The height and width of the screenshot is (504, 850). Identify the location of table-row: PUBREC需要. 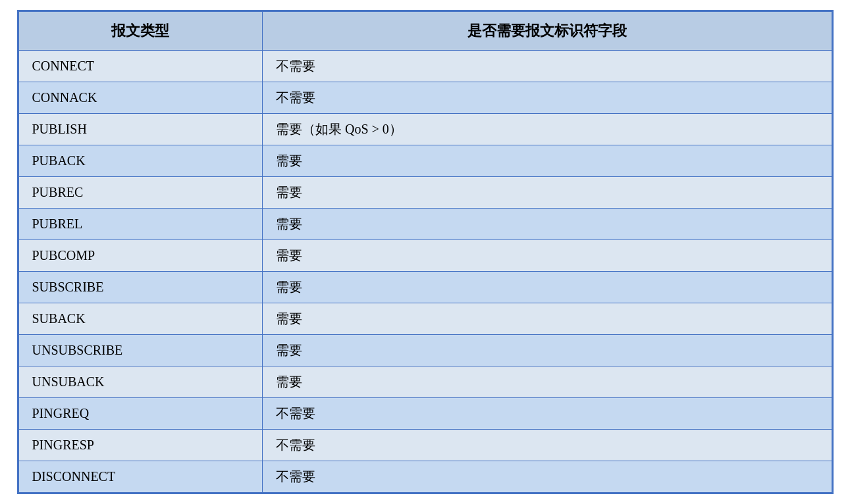
(425, 193).